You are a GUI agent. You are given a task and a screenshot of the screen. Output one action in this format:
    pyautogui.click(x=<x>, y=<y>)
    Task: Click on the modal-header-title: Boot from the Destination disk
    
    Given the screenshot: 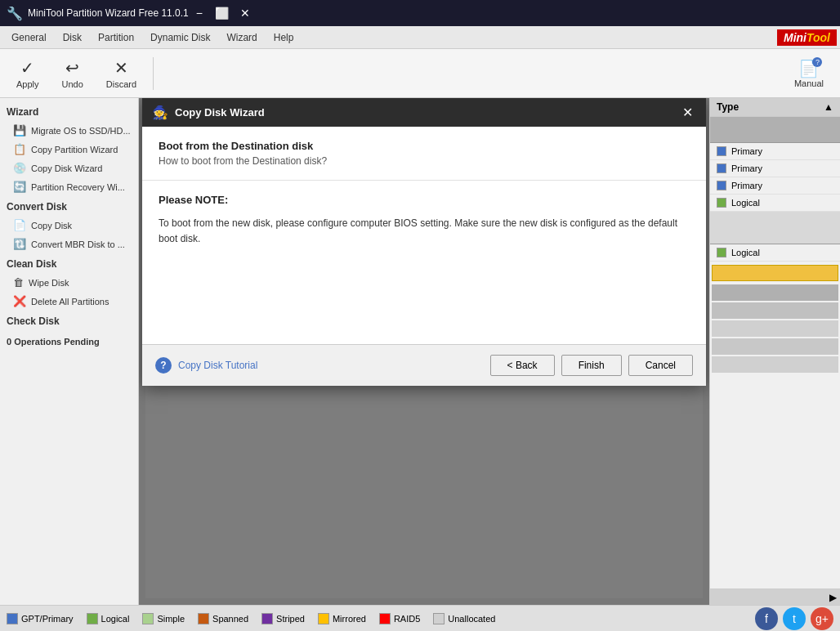 What is the action you would take?
    pyautogui.click(x=424, y=145)
    